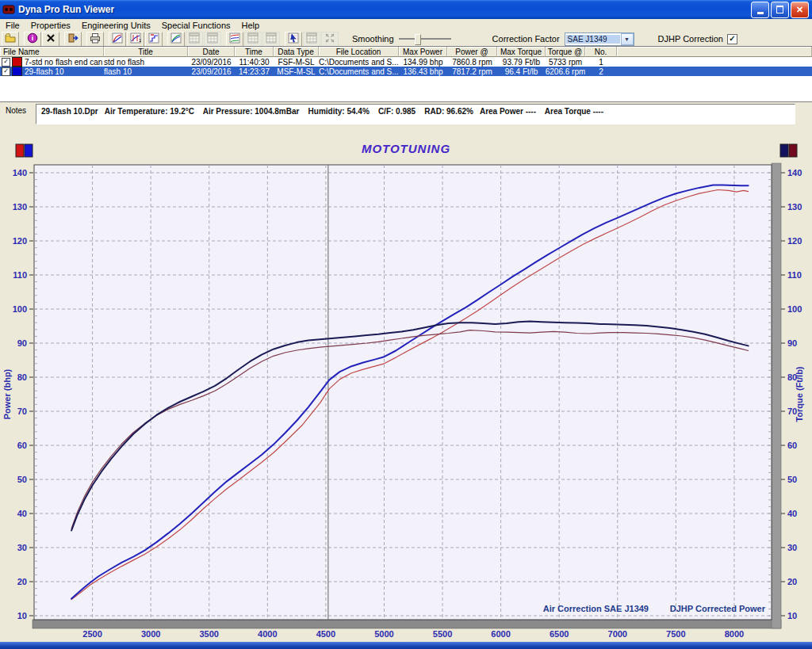 The image size is (812, 649). Describe the element at coordinates (442, 634) in the screenshot. I see `x-axis-tick-label: 5500` at that location.